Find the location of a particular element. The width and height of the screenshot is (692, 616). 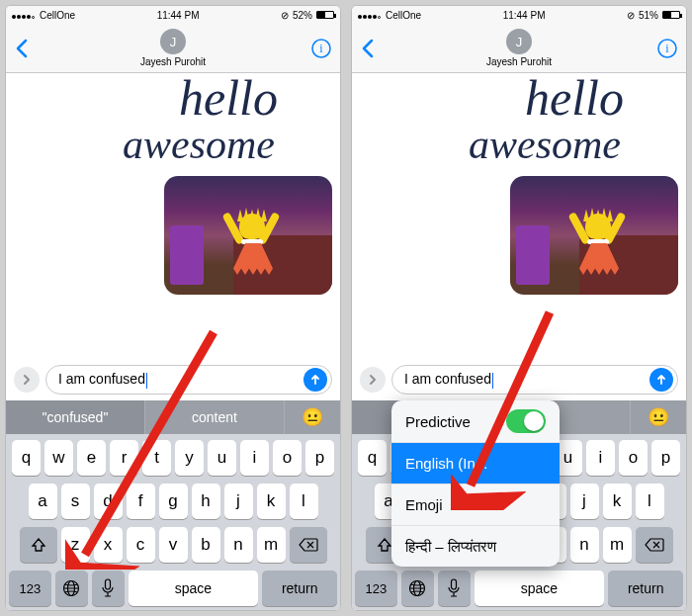

key-t: t is located at coordinates (156, 458).